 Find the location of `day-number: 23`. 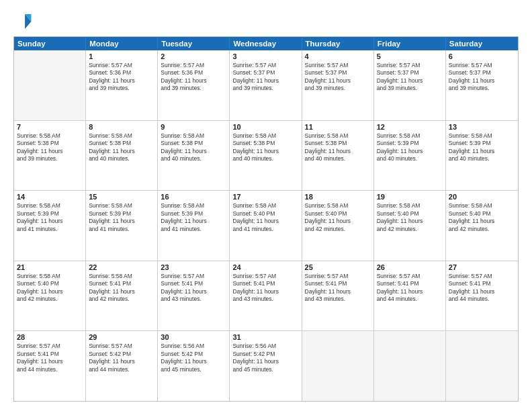

day-number: 23 is located at coordinates (193, 267).